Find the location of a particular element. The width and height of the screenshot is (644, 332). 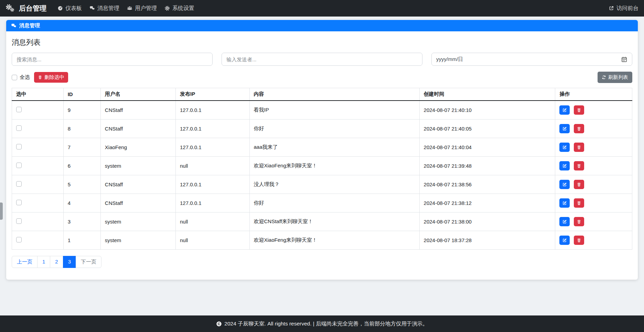

pagination-prev: 上一页 is located at coordinates (25, 262).